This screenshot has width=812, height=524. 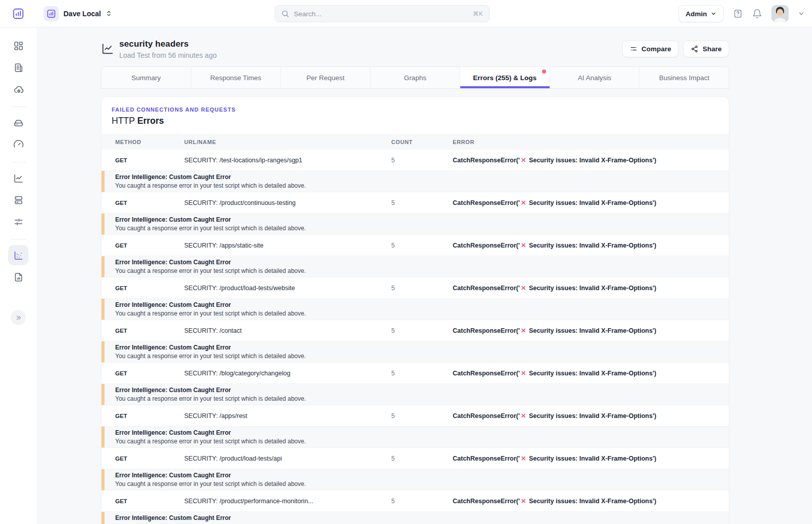 I want to click on table-row: GET SECURITY: /apps/rest 5 CatchResponse…, so click(x=415, y=416).